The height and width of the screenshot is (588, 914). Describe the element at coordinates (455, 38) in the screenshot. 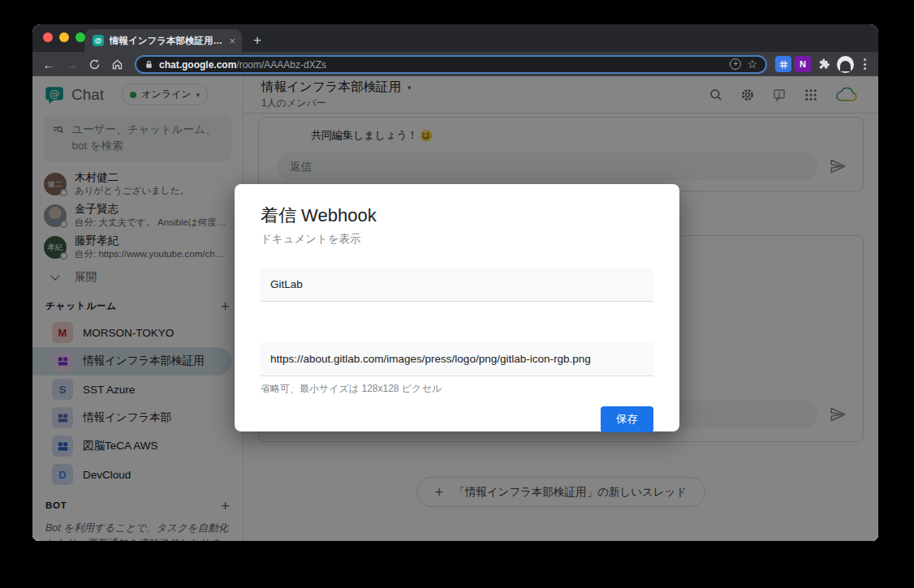

I see `tab-strip: @ 情報インフラ本部検証用 - Chat × +` at that location.